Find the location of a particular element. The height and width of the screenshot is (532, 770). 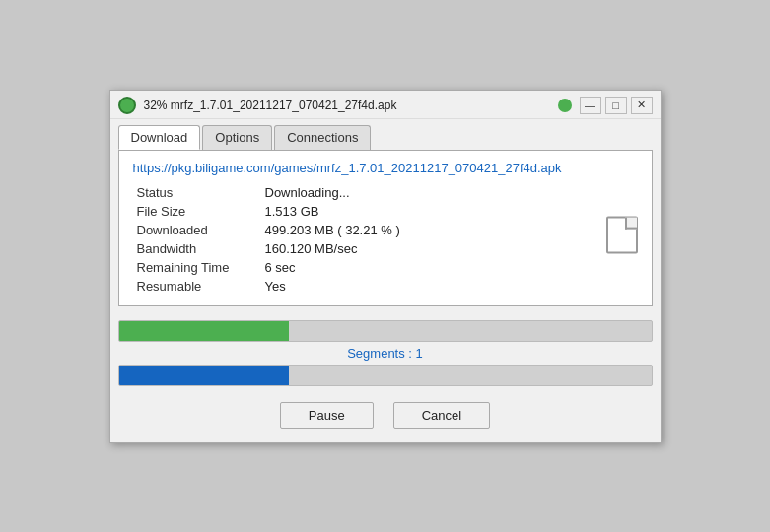

downloaded-row: Downloaded 499.203 MB ( 32.21 % ) is located at coordinates (385, 231).